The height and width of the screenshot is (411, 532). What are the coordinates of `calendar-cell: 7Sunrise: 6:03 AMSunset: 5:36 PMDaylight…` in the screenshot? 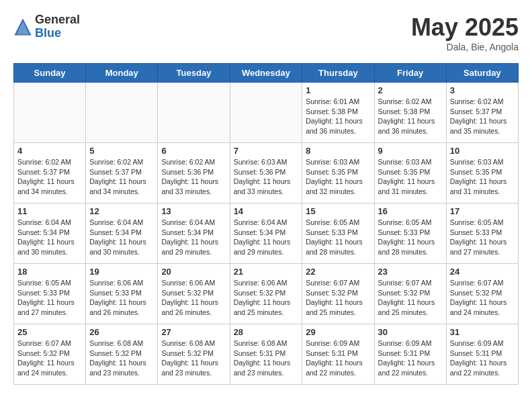 It's located at (266, 173).